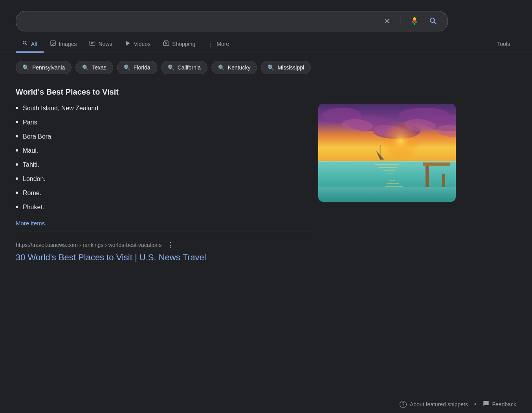 The image size is (532, 413). I want to click on about-snippets-label: About featured snippets, so click(439, 404).